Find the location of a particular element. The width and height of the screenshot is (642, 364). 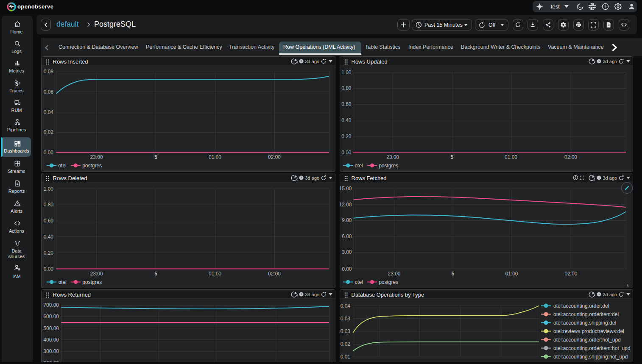

svg-text: otel:accounting.order:del is located at coordinates (581, 306).